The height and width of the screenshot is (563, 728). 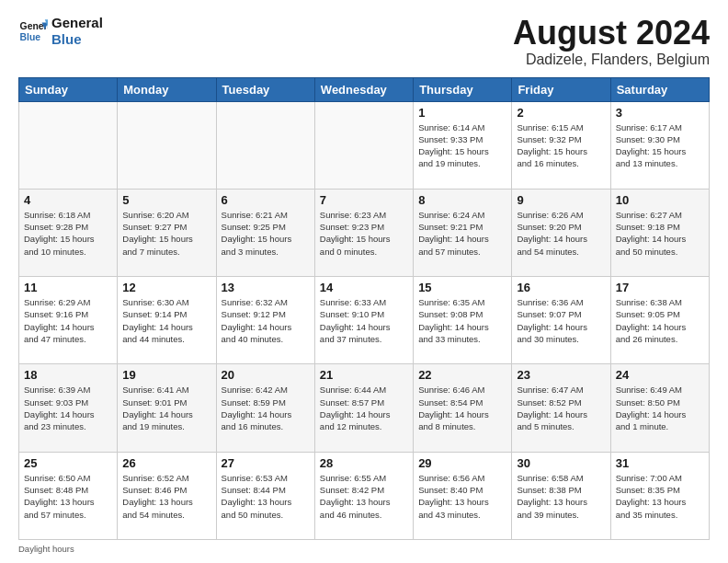 I want to click on day-info: Sunrise: 6:56 AM Sunset: 8:40 PM Dayligh…, so click(x=462, y=497).